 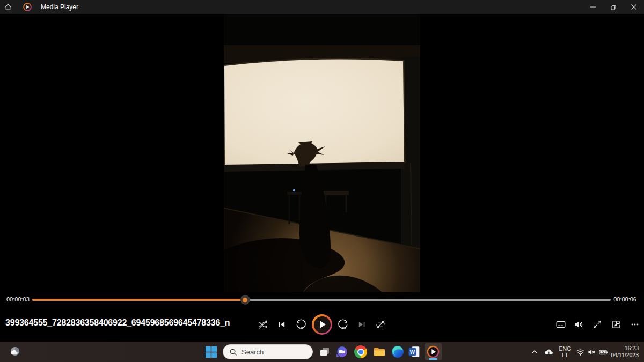 What do you see at coordinates (561, 324) in the screenshot?
I see `subtitles-button` at bounding box center [561, 324].